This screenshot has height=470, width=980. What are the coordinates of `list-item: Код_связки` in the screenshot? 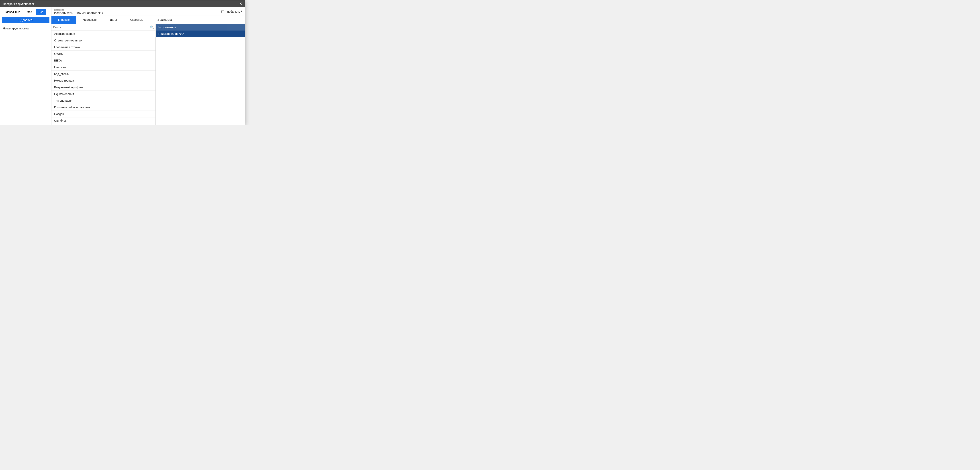 It's located at (103, 74).